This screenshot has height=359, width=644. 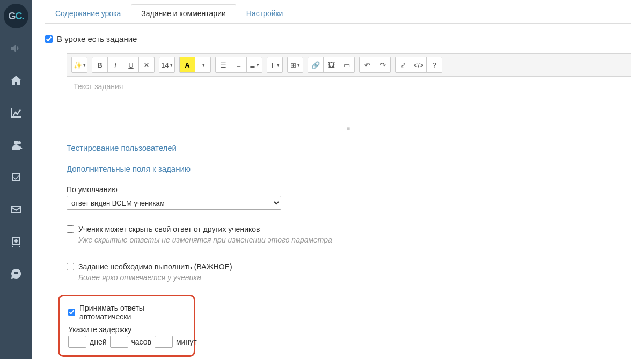 I want to click on sidebar-mail-icon, so click(x=16, y=209).